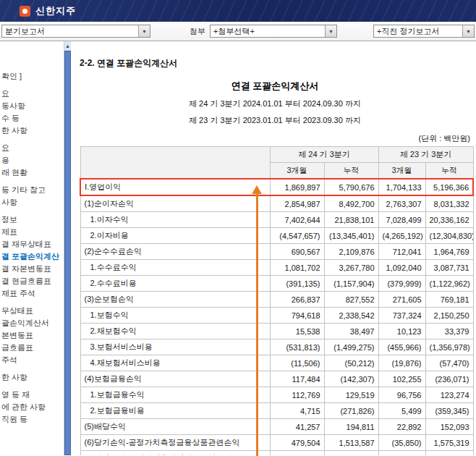 This screenshot has height=456, width=476. I want to click on row-label: 1.보험금융수익, so click(175, 395).